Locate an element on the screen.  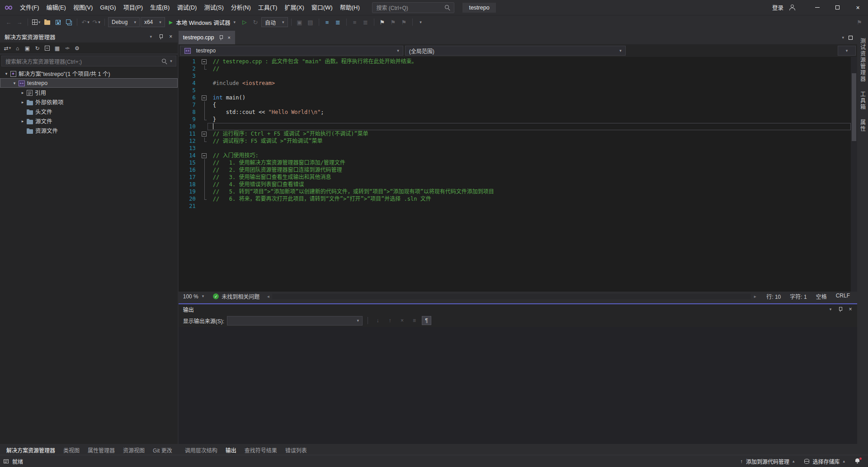
properties-button: ⚙ is located at coordinates (77, 48).